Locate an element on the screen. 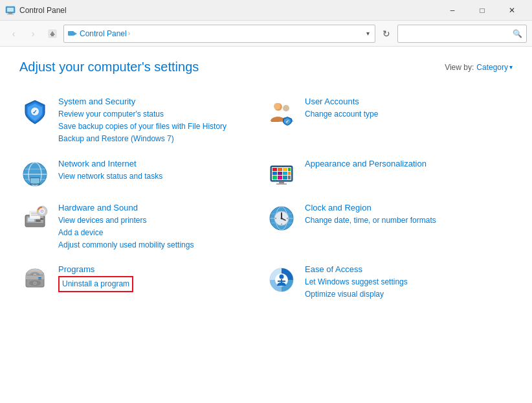 Image resolution: width=532 pixels, height=403 pixels. title-bar: Control Panel – □ ✕ is located at coordinates (266, 10).